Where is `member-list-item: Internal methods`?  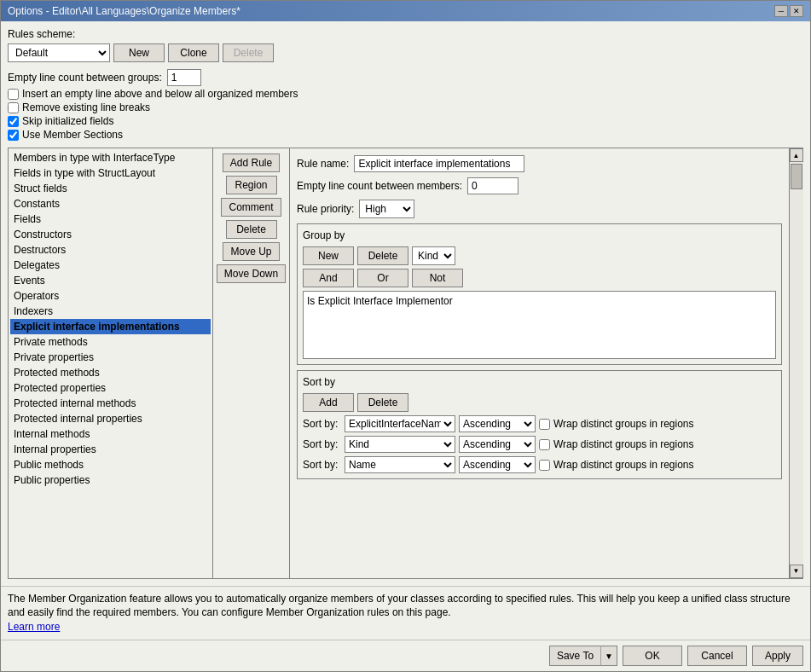 member-list-item: Internal methods is located at coordinates (111, 434).